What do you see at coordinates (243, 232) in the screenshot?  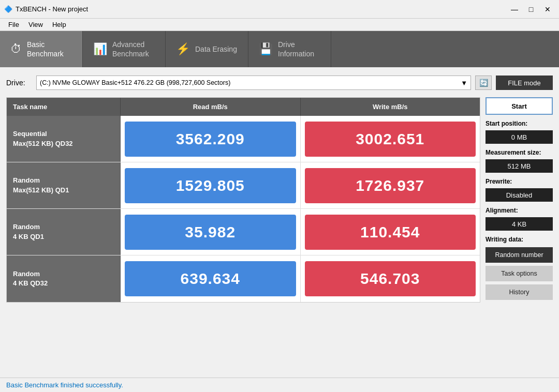 I see `table-row: Random4 KB QD1 35.982 110.454` at bounding box center [243, 232].